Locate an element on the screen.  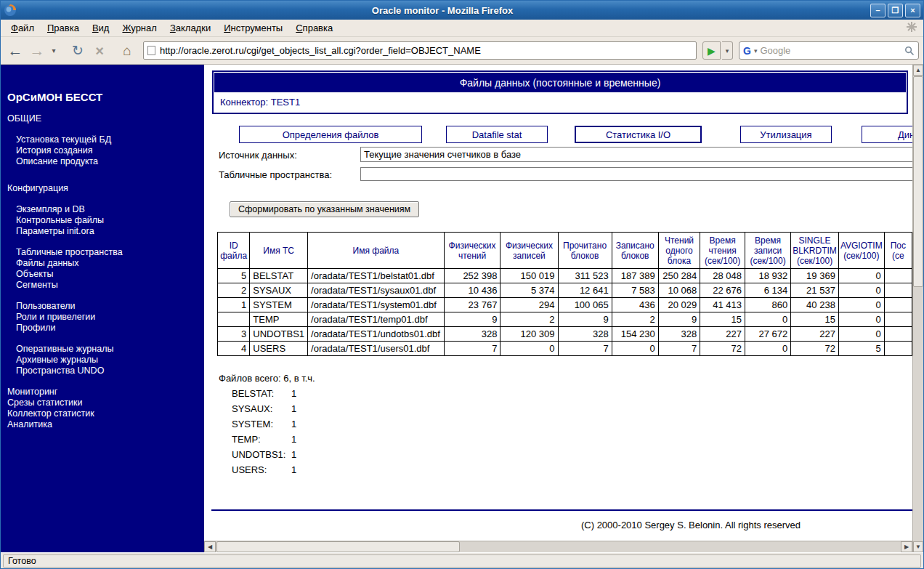
scroll-left-icon: ◀ is located at coordinates (210, 546).